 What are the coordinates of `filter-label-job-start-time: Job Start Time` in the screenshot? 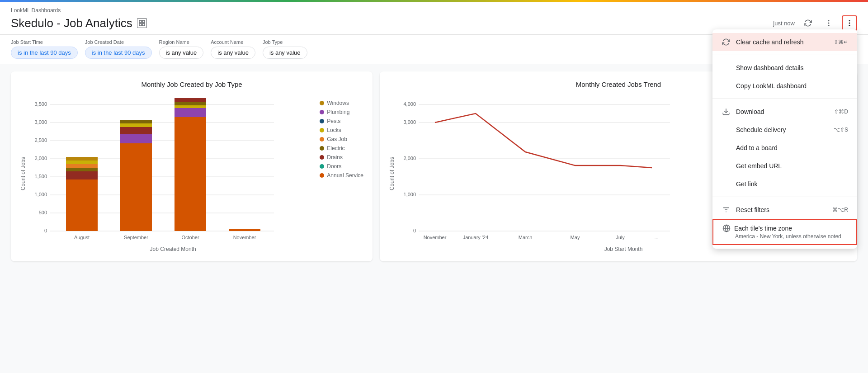 It's located at (44, 42).